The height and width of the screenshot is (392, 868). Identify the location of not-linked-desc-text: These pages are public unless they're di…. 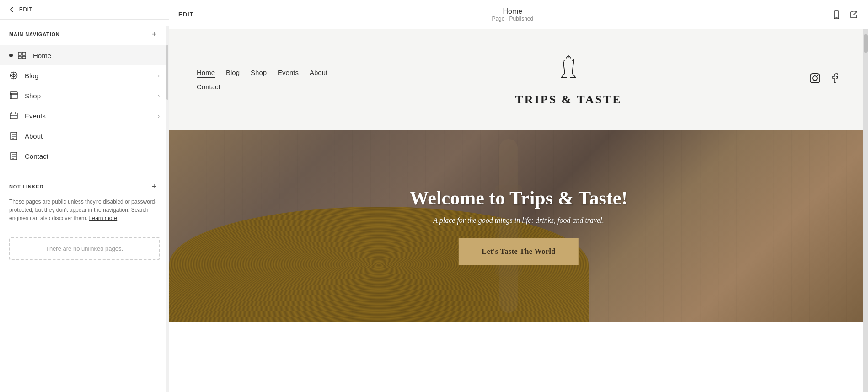
(83, 210).